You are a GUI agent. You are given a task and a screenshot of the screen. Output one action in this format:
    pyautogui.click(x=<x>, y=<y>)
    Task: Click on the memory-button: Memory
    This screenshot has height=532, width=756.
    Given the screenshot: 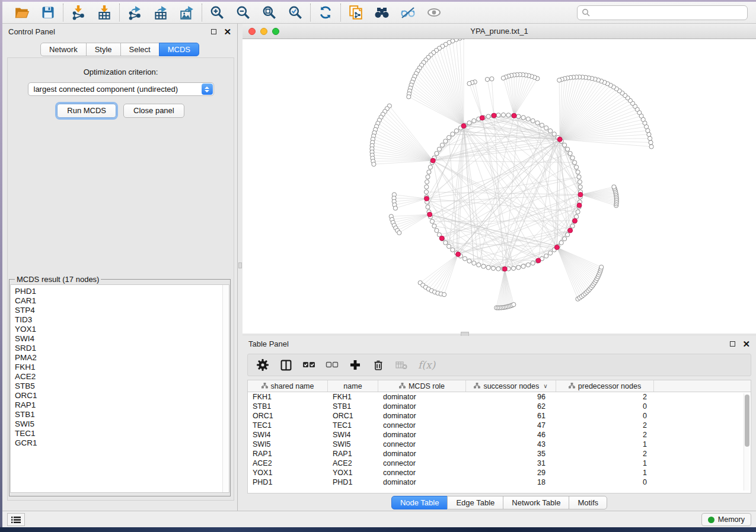 What is the action you would take?
    pyautogui.click(x=726, y=520)
    